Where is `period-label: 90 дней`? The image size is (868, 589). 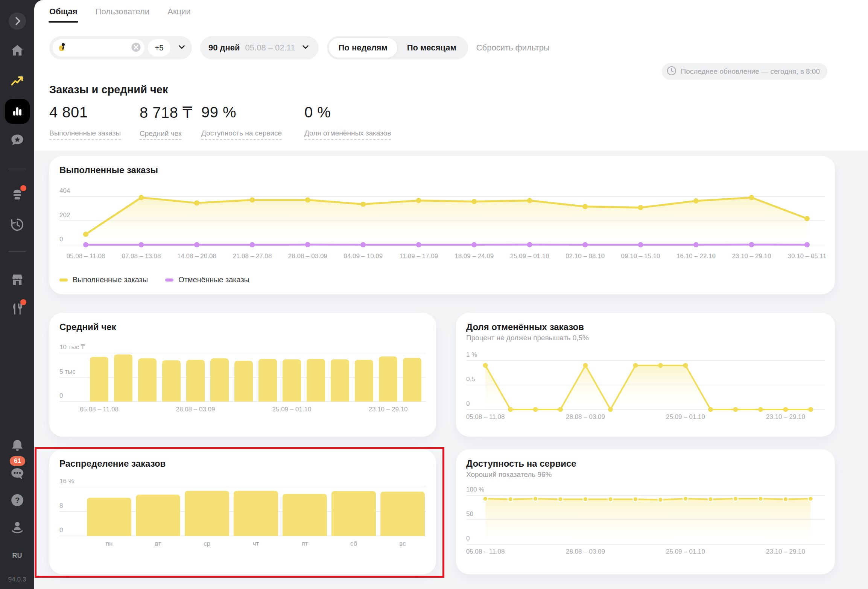
period-label: 90 дней is located at coordinates (224, 48).